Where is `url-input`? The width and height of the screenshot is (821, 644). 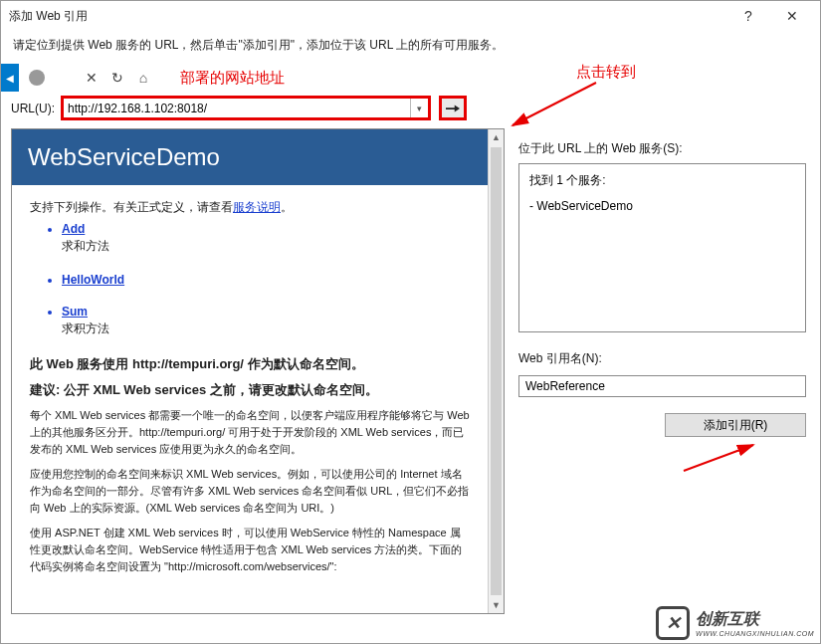
url-input is located at coordinates (237, 107).